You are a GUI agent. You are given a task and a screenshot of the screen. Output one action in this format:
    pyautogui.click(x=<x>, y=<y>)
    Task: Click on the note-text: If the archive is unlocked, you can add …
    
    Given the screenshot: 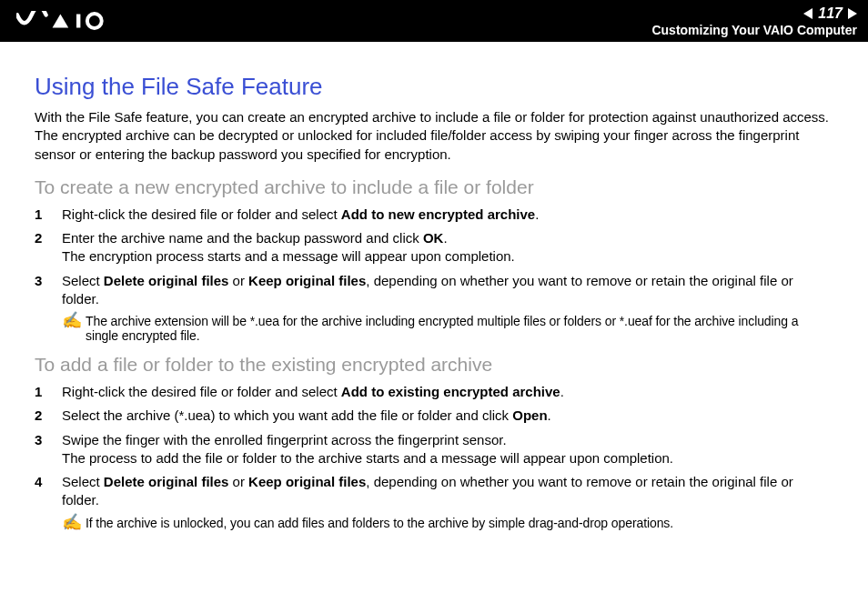 What is the action you would take?
    pyautogui.click(x=379, y=523)
    